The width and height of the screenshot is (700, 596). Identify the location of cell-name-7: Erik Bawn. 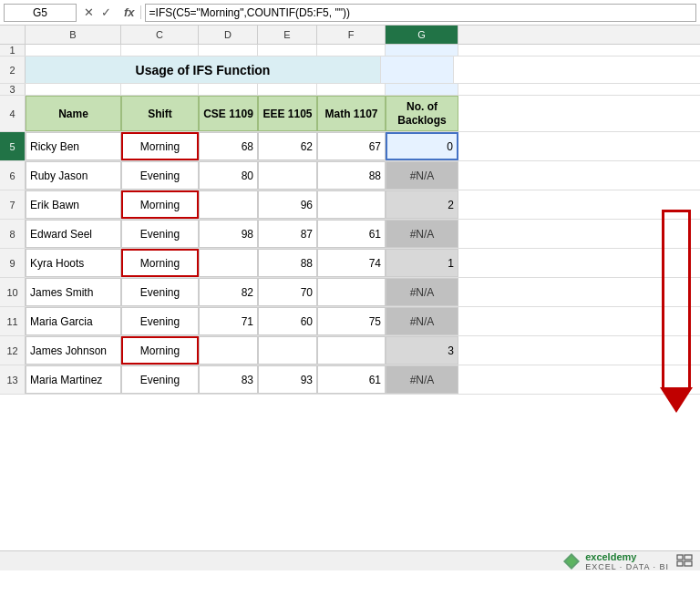
(73, 204).